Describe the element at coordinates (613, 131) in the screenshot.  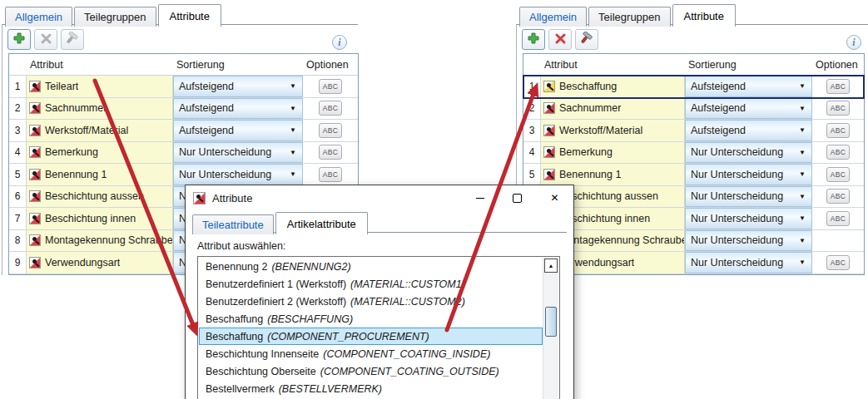
I see `attribute-cell: Werkstoff/Material` at that location.